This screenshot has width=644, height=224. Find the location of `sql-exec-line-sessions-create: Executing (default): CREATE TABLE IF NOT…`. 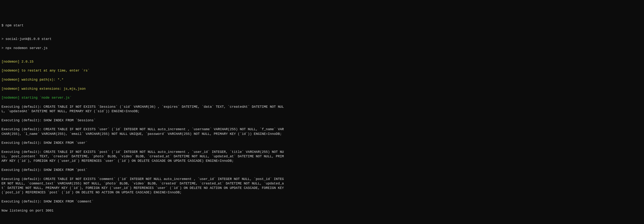

sql-exec-line-sessions-create: Executing (default): CREATE TABLE IF NOT… is located at coordinates (144, 109).